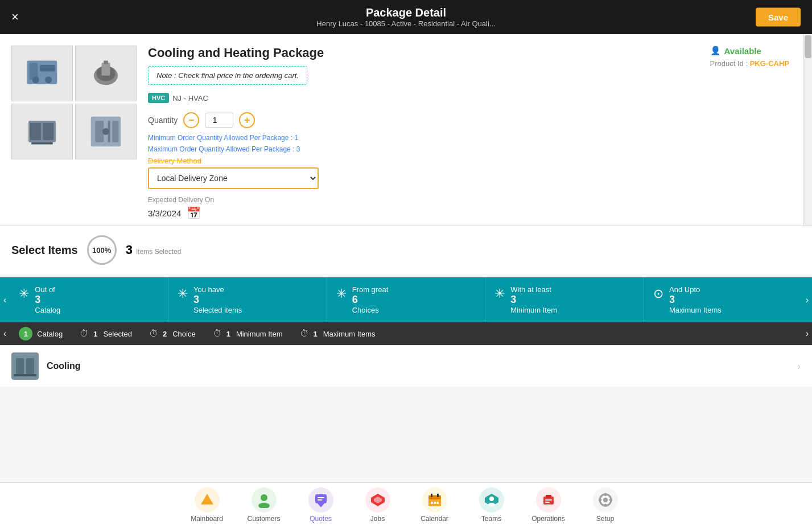 The height and width of the screenshot is (525, 812). I want to click on catalog-min-item: ⏱ 1 Minimum Item, so click(248, 334).